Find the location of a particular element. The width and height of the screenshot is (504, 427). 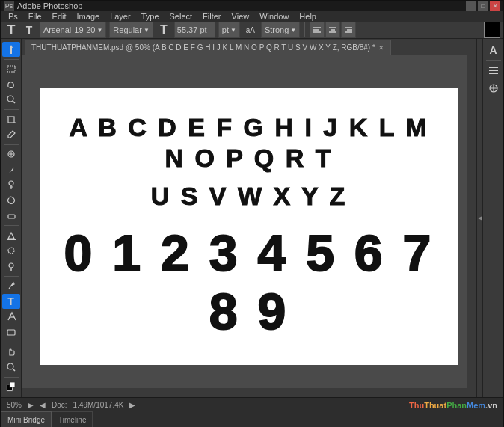

collapse-handle: ◀ is located at coordinates (479, 218).